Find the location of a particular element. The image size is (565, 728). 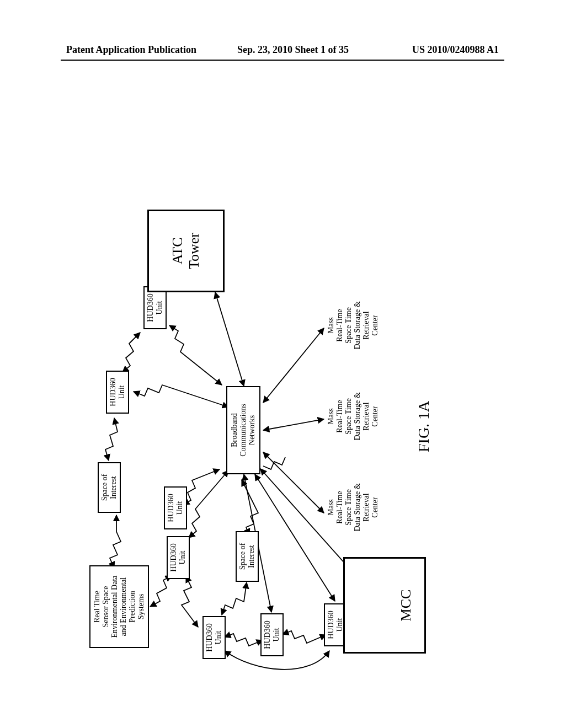

atc-l2: Tower is located at coordinates (194, 251).